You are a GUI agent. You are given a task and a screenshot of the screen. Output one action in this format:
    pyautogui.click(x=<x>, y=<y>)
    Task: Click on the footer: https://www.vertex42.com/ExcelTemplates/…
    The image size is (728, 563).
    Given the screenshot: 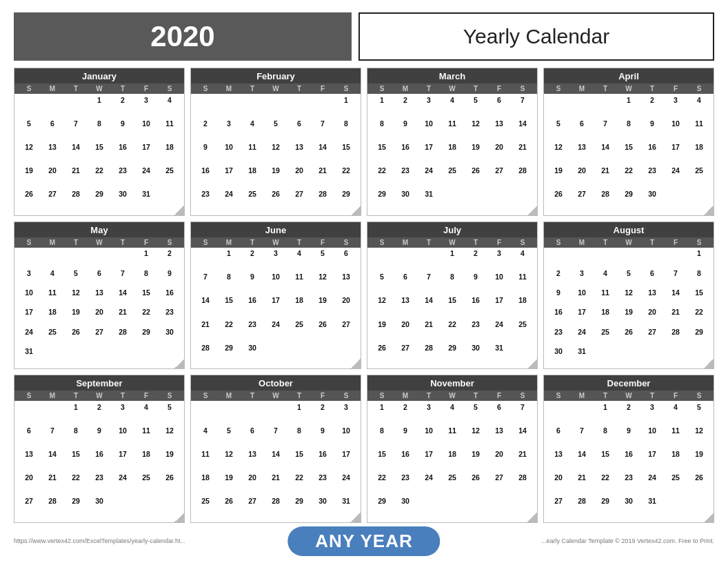 What is the action you would take?
    pyautogui.click(x=364, y=541)
    